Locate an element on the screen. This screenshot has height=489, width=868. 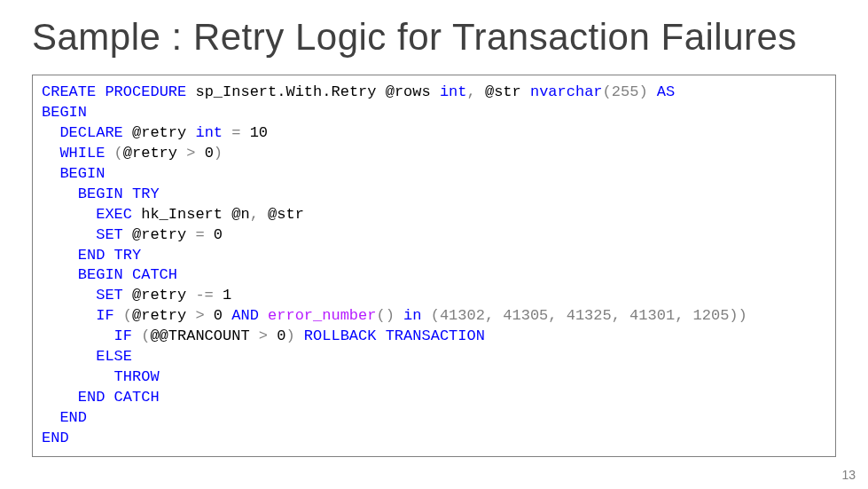
type-nvarchar: nvarchar is located at coordinates (567, 92).